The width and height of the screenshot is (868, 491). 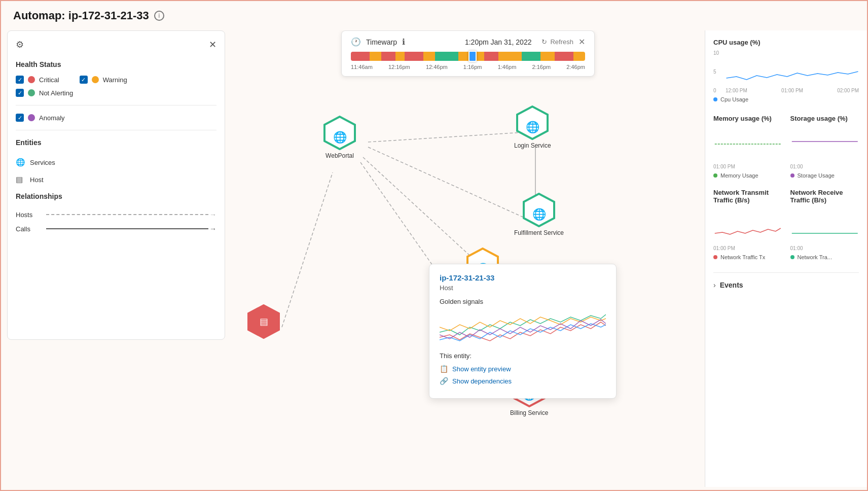 I want to click on storage-sparkline, so click(x=825, y=144).